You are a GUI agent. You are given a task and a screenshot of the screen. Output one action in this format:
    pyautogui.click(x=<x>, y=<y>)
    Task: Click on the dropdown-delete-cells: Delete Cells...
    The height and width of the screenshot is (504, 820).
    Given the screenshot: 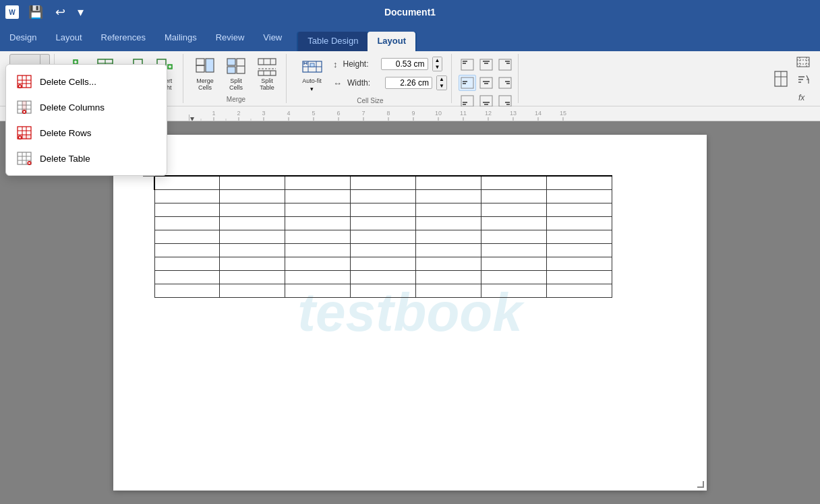 What is the action you would take?
    pyautogui.click(x=86, y=82)
    